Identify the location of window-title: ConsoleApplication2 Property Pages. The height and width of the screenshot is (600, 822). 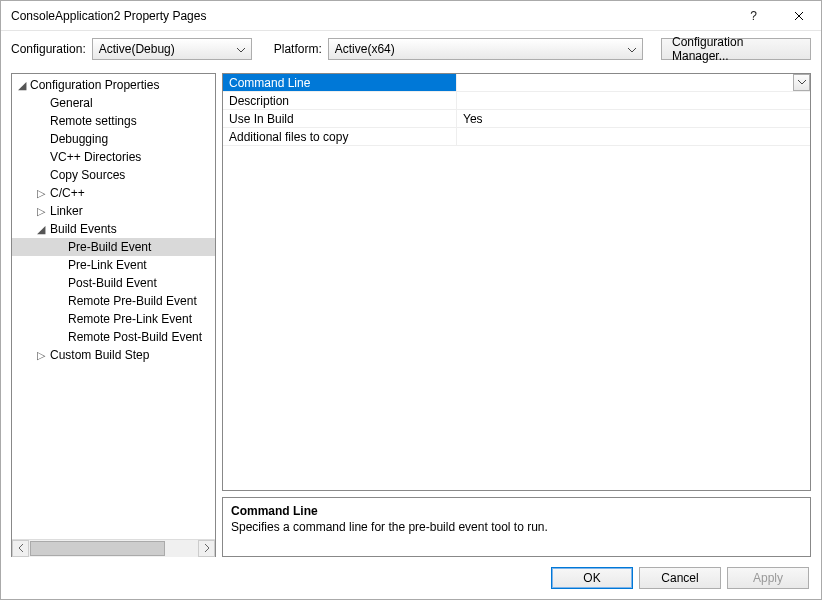
(371, 16).